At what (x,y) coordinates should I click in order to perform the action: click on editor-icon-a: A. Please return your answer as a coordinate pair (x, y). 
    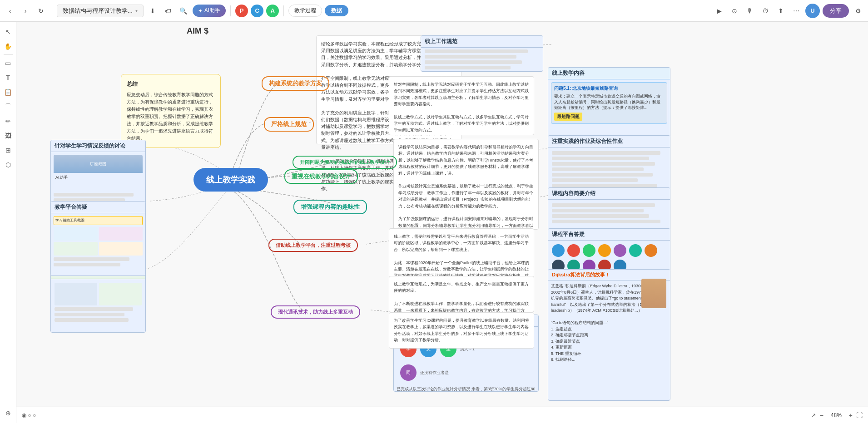
    Looking at the image, I should click on (273, 11).